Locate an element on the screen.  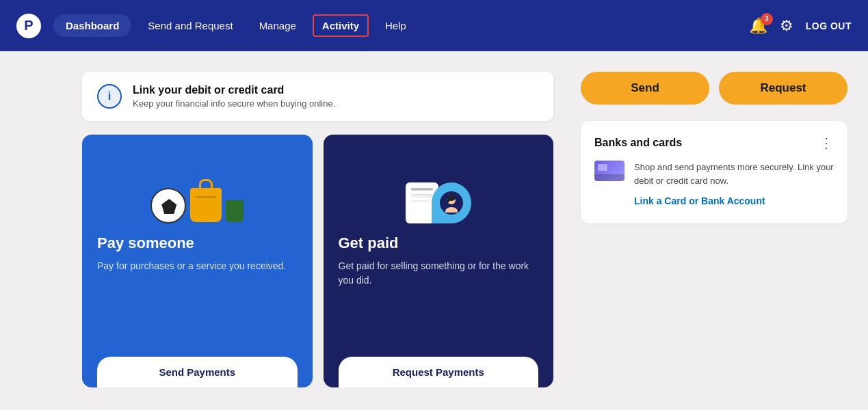
notification-bell-wrap: 🔔 3 is located at coordinates (758, 26).